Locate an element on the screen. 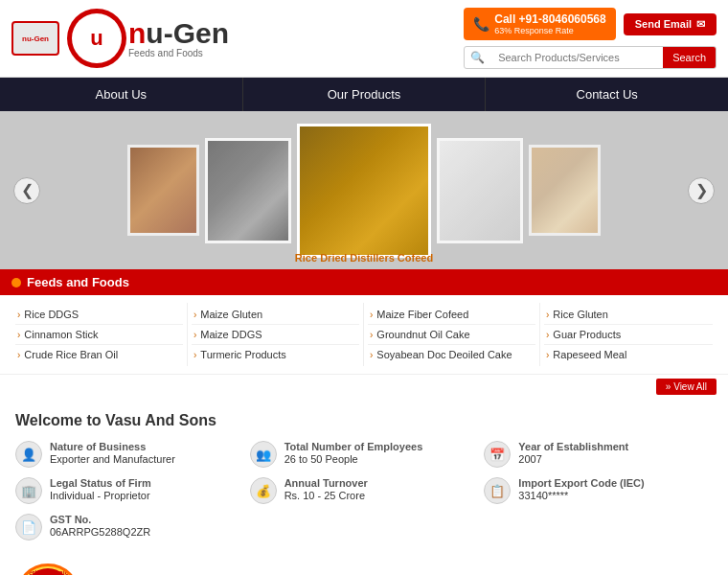  nav-about-us: About Us is located at coordinates (122, 94).